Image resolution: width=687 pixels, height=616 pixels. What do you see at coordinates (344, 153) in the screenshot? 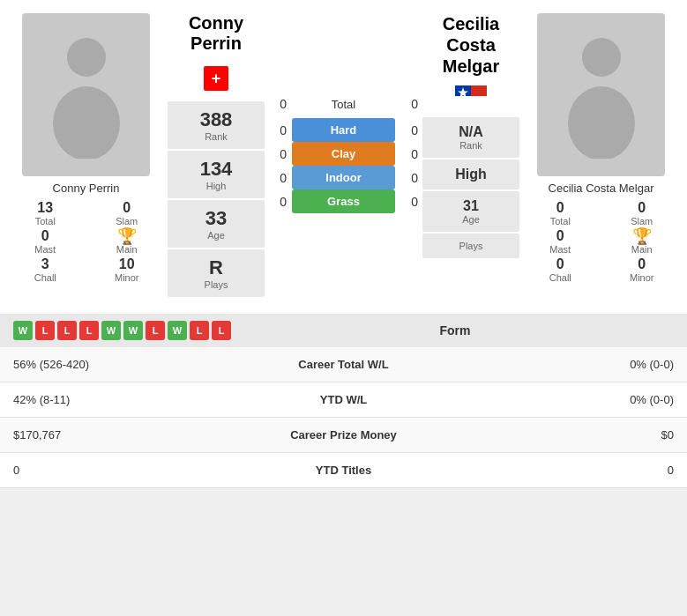
I see `surface-btn-clay: Clay` at bounding box center [344, 153].